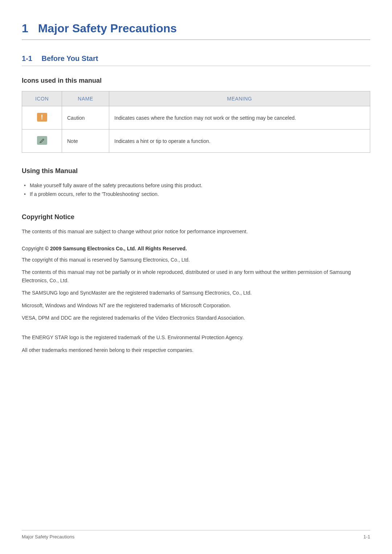 The height and width of the screenshot is (554, 392). Describe the element at coordinates (196, 122) in the screenshot. I see `icons-table: ICON NAME MEANING Caution Indicates case…` at that location.